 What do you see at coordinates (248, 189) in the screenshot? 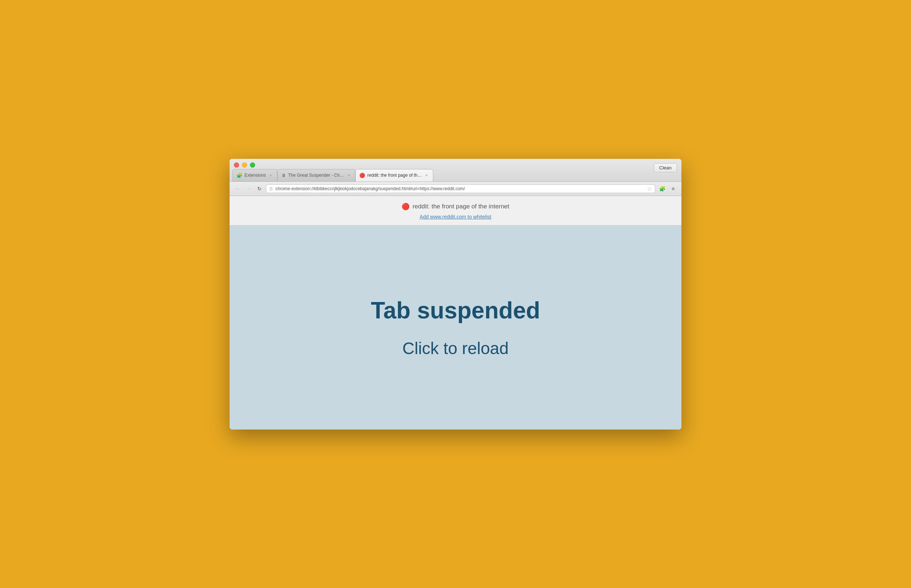
I see `forward-button: →` at bounding box center [248, 189].